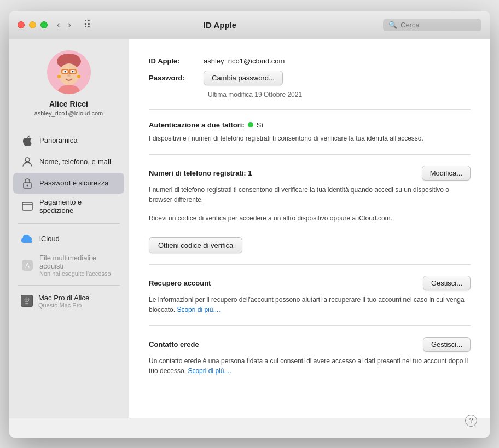 The height and width of the screenshot is (448, 499). Describe the element at coordinates (310, 345) in the screenshot. I see `legacy-header-row: Contatto erede Gestisci...` at that location.